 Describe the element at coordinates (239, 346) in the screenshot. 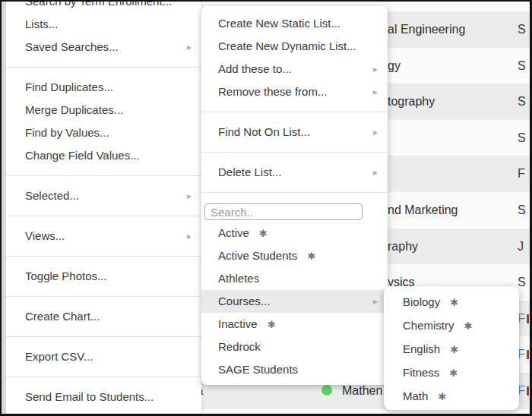

I see `list-item-label: Redrock` at that location.